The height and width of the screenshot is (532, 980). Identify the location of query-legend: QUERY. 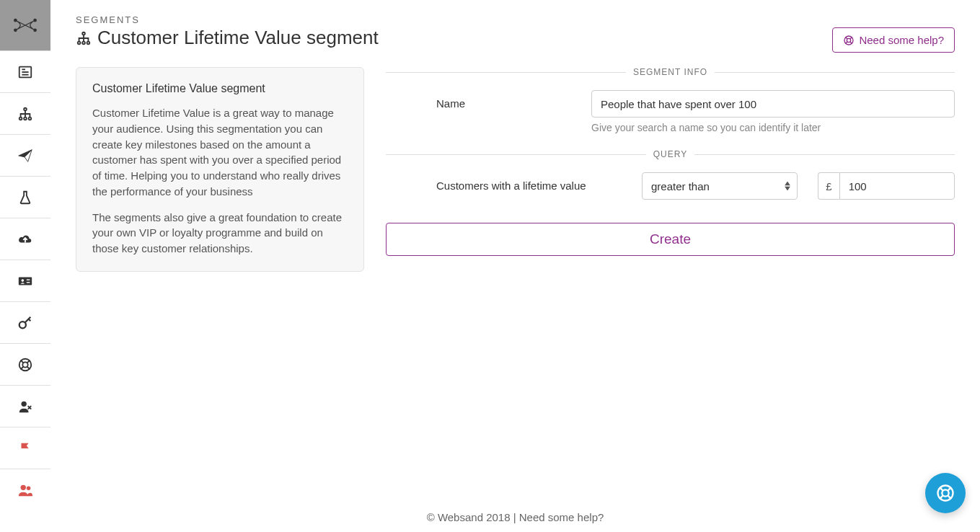
(671, 154).